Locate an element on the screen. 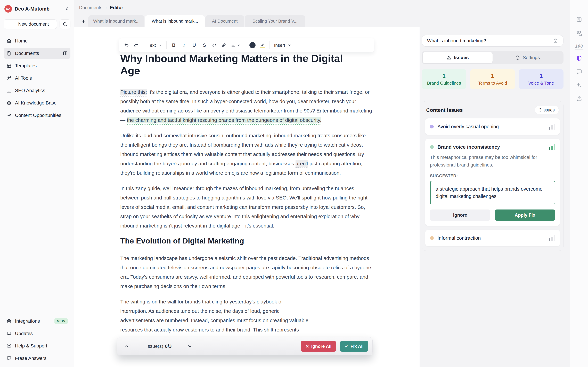 Image resolution: width=588 pixels, height=367 pixels. text-segment: interruption. As audiences tune out the … is located at coordinates (200, 311).